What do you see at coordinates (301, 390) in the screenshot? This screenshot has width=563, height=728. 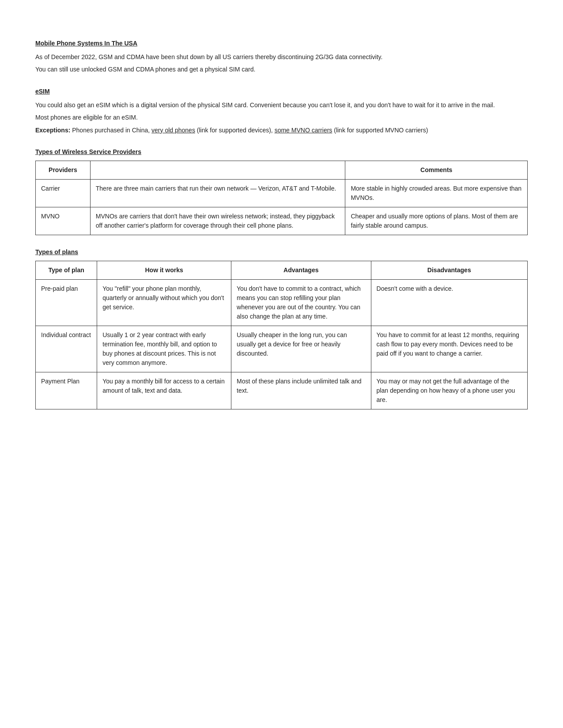 I see `plan-advantages: Most of these plans include unlimited ta…` at bounding box center [301, 390].